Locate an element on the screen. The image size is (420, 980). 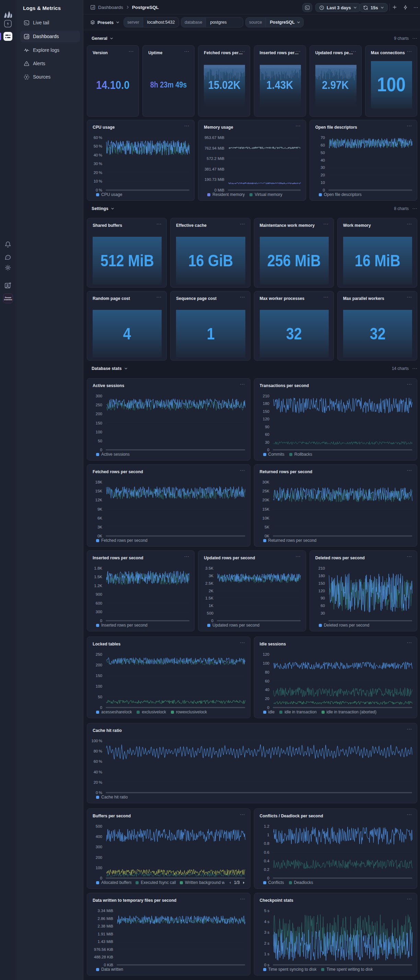
svg-text: 1 is located at coordinates (268, 835).